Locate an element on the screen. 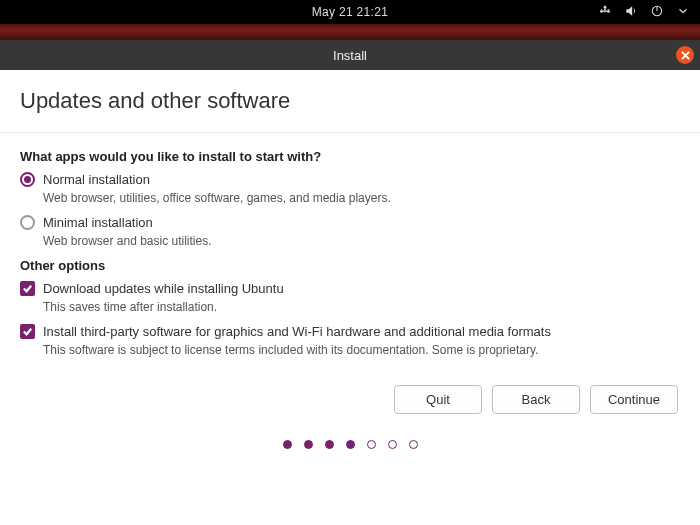 This screenshot has width=700, height=525. close-icon is located at coordinates (686, 56).